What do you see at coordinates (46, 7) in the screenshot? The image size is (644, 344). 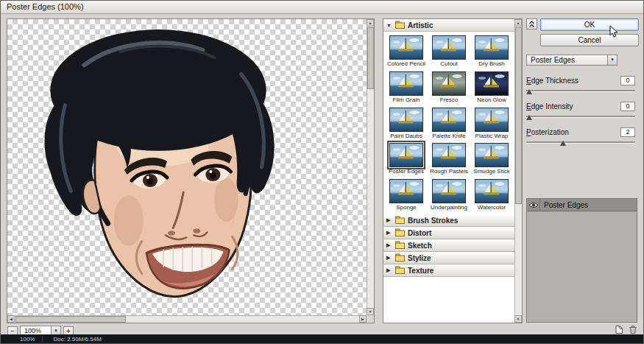 I see `dialog-title: Poster Edges (100%)` at bounding box center [46, 7].